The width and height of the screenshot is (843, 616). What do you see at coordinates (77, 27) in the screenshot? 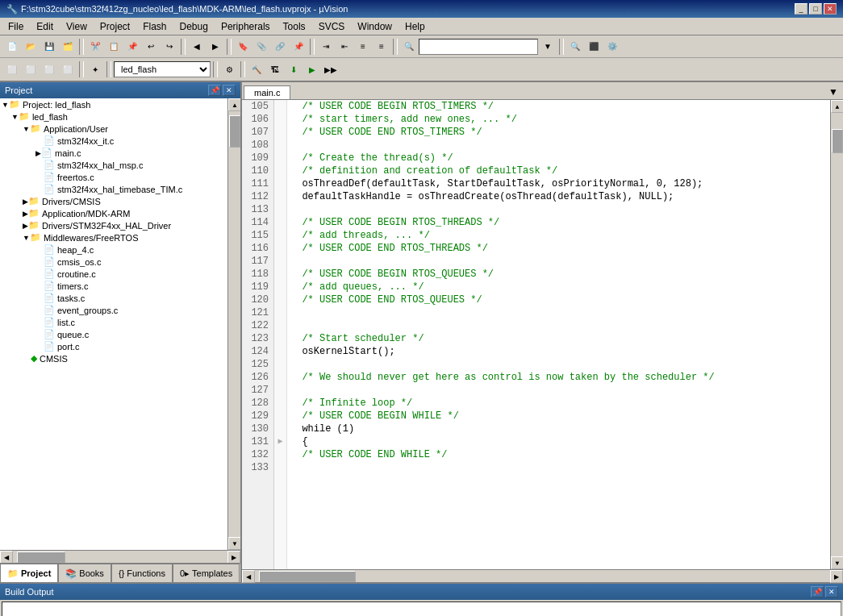
I see `menu-view: View` at bounding box center [77, 27].